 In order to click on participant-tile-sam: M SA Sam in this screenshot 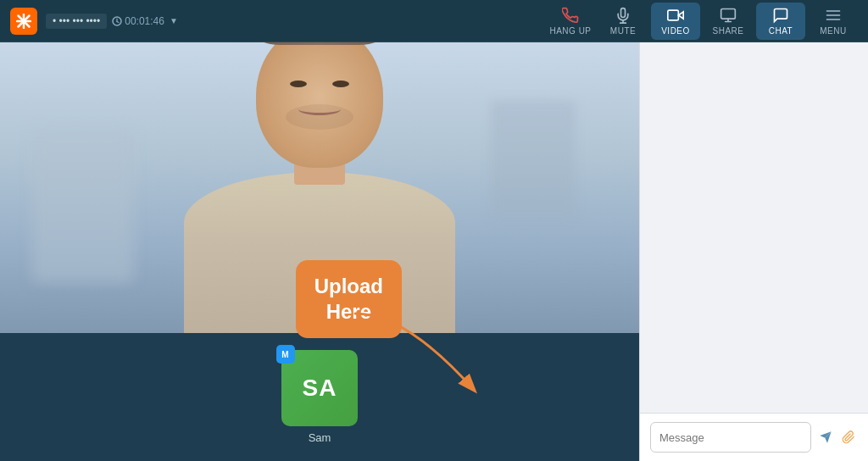, I will do `click(320, 397)`.